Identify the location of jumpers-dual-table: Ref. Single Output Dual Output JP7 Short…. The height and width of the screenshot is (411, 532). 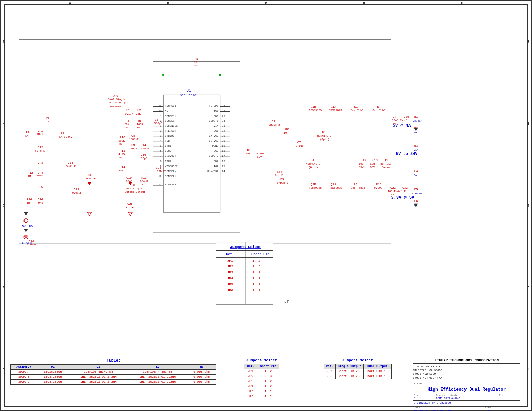
(358, 371).